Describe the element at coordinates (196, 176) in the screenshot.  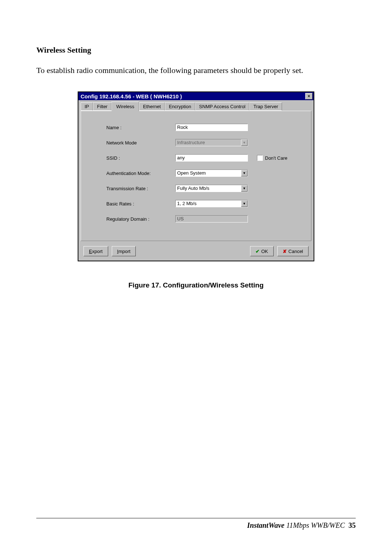
I see `wireless-tab-panel: Name : Rock Network Mode Infrastructure …` at that location.